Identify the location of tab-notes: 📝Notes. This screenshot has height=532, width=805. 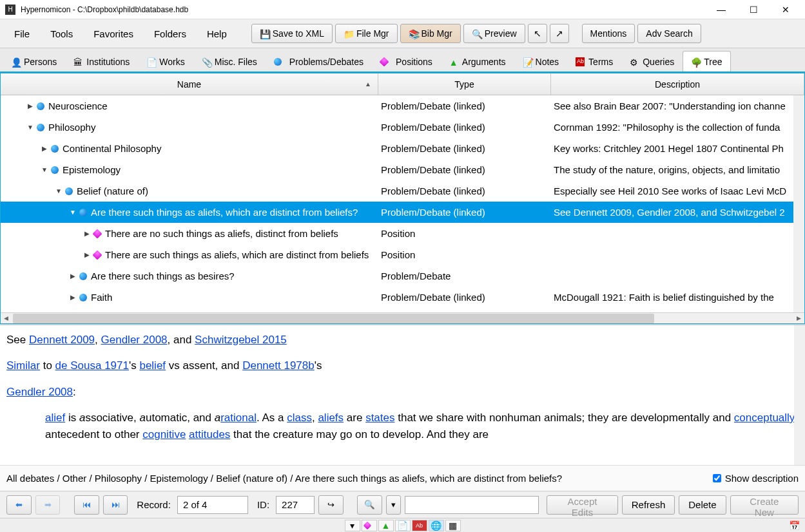
(541, 61).